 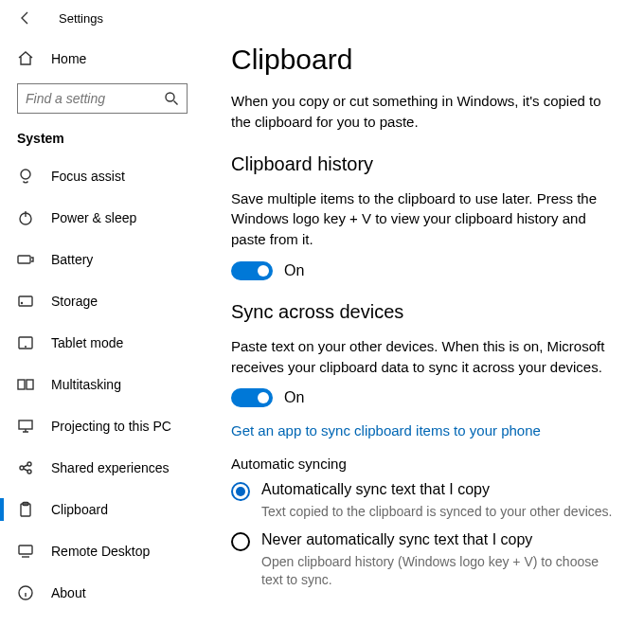 I want to click on radio-label: Automatically sync text that I copy, so click(x=375, y=490).